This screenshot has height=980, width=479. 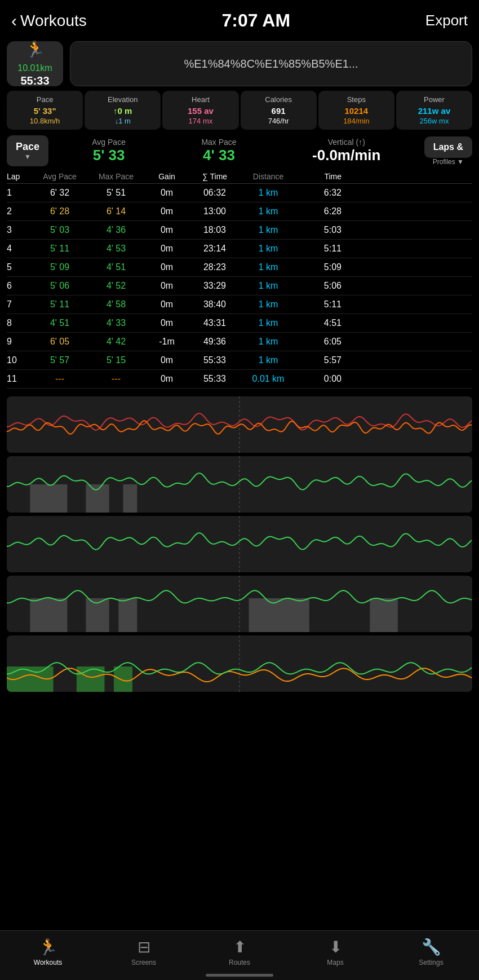 What do you see at coordinates (167, 211) in the screenshot?
I see `lap-gain-1: 0m` at bounding box center [167, 211].